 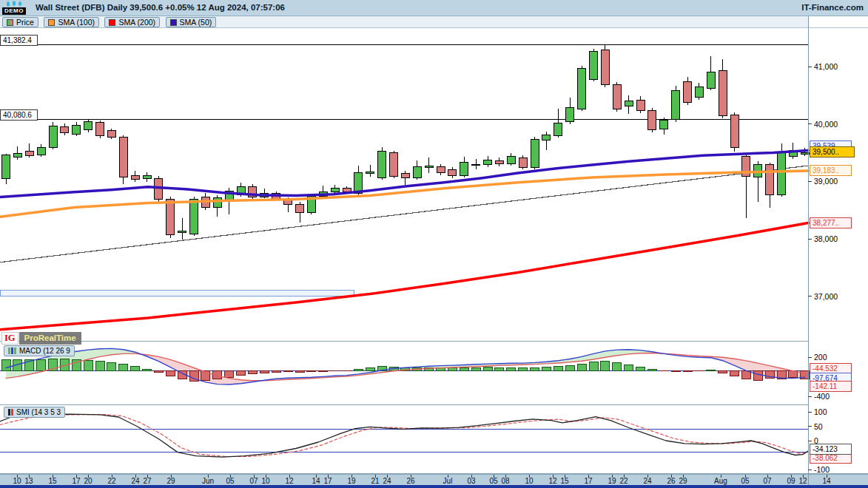 What do you see at coordinates (44, 350) in the screenshot?
I see `macd-label: MACD (12 26 9` at bounding box center [44, 350].